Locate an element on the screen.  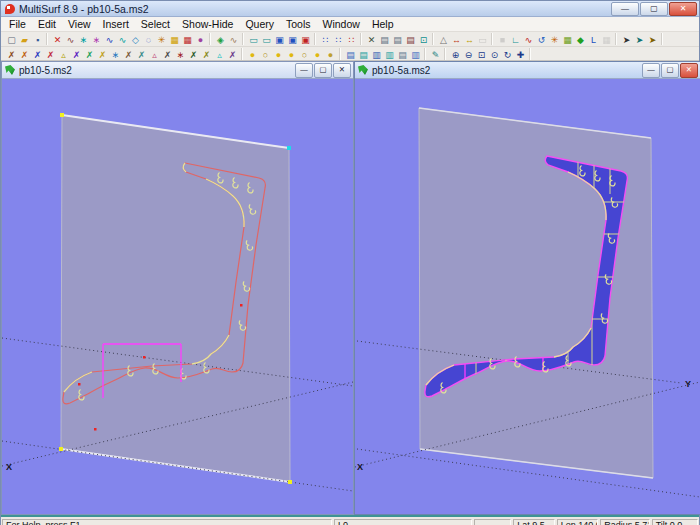
layers-button: ▤ is located at coordinates (410, 39).